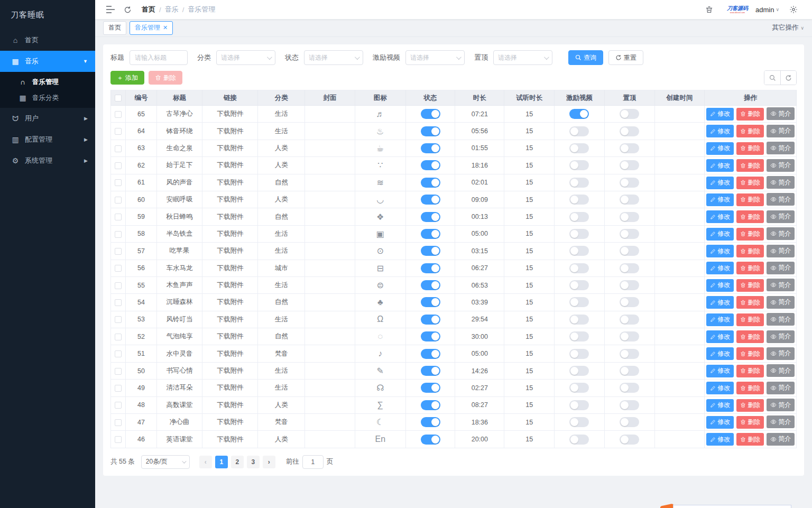 This screenshot has width=812, height=508. I want to click on floating-widget, so click(732, 505).